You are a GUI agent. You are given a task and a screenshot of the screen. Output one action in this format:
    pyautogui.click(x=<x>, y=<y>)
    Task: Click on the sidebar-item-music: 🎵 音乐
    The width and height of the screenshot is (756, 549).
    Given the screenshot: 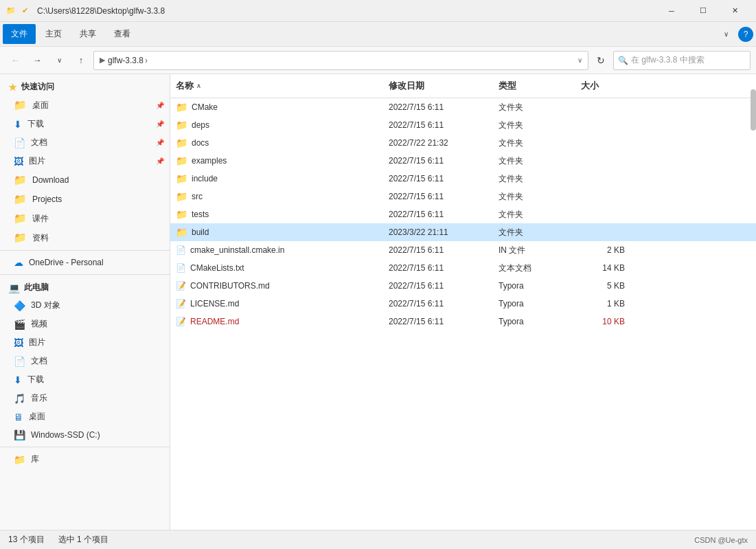 What is the action you would take?
    pyautogui.click(x=85, y=399)
    